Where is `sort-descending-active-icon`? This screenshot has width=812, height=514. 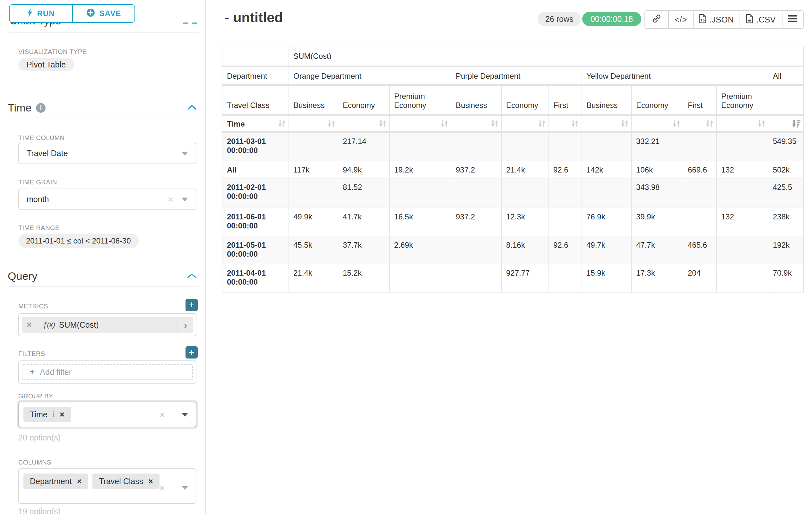
sort-descending-active-icon is located at coordinates (796, 124).